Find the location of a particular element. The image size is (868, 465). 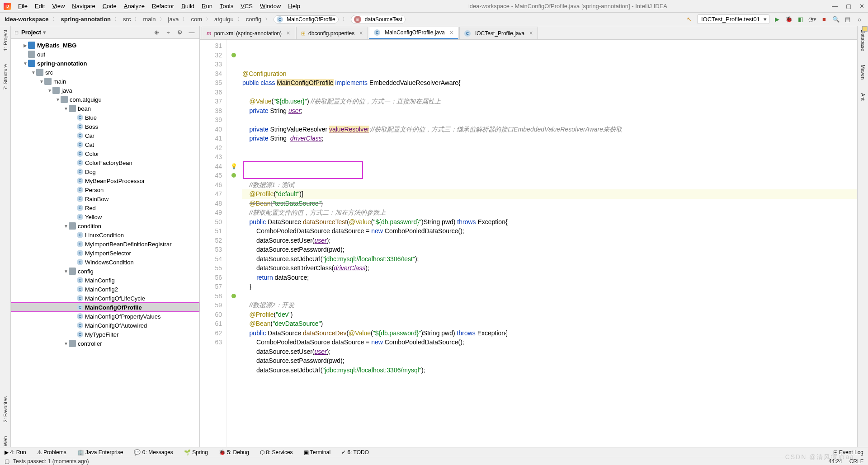

rail-favorites: 2: Favorites is located at coordinates (5, 409).